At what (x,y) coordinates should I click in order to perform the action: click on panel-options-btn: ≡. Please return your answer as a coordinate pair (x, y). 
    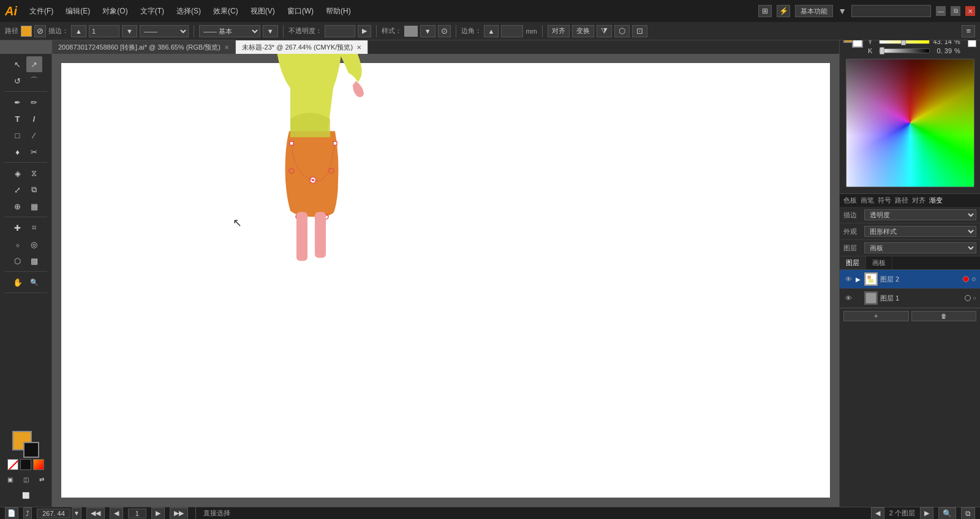
    Looking at the image, I should click on (968, 31).